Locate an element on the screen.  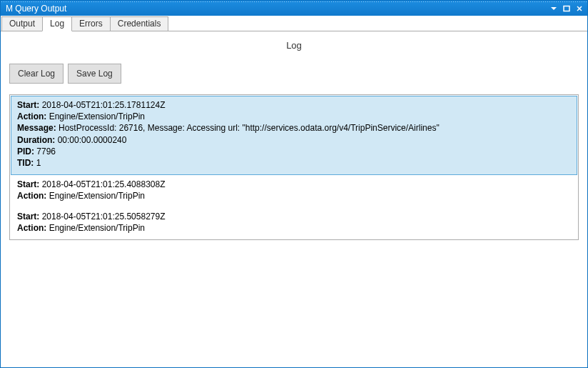
log-entry: Start: 2018-04-05T21:01:25.5058279Z Acti… is located at coordinates (294, 224).